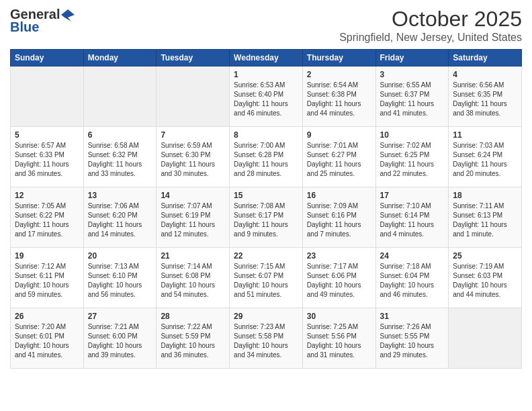  Describe the element at coordinates (266, 256) in the screenshot. I see `day-number: 22` at that location.